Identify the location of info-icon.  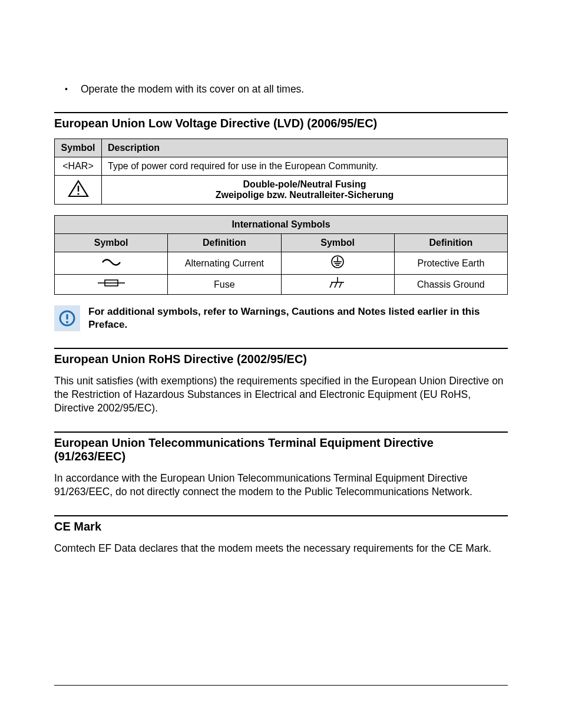
(67, 318).